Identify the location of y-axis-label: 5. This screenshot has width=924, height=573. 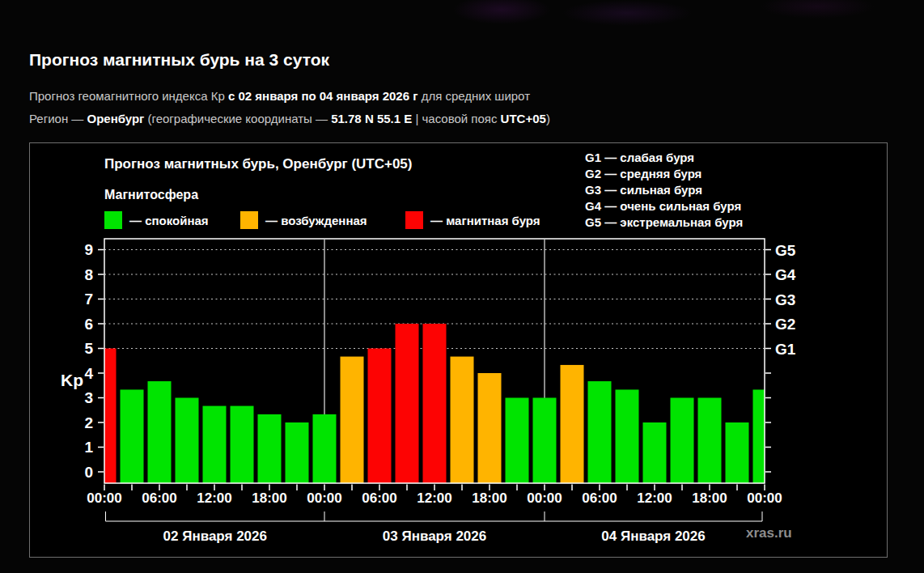
(89, 348).